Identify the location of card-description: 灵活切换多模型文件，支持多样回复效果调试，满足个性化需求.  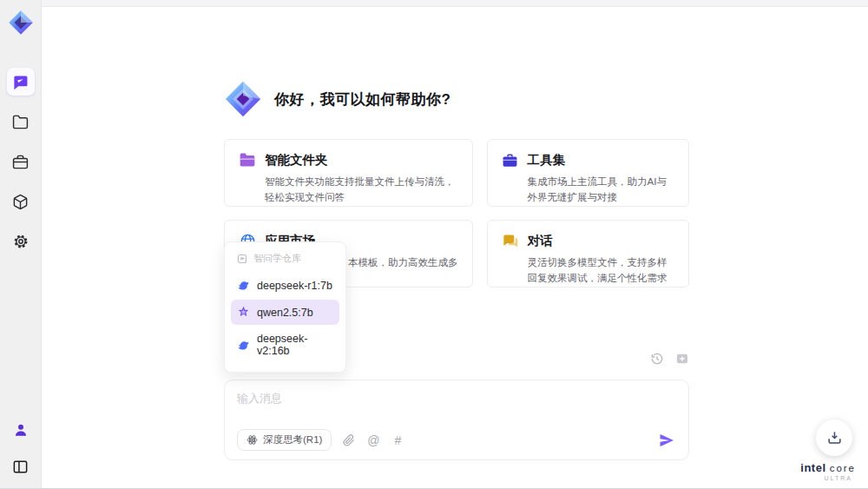
(589, 271).